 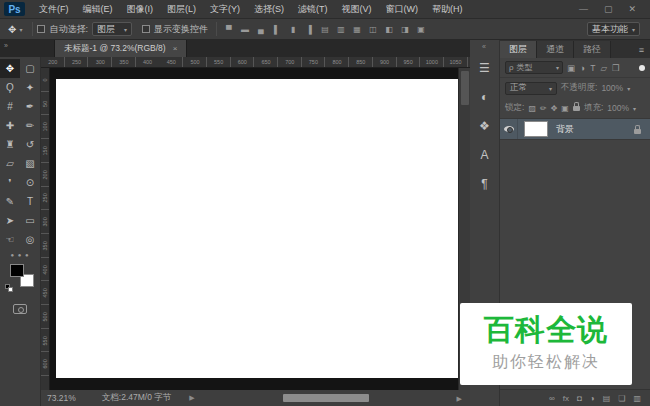 I want to click on vertical-scrollbar-thumb, so click(x=465, y=88).